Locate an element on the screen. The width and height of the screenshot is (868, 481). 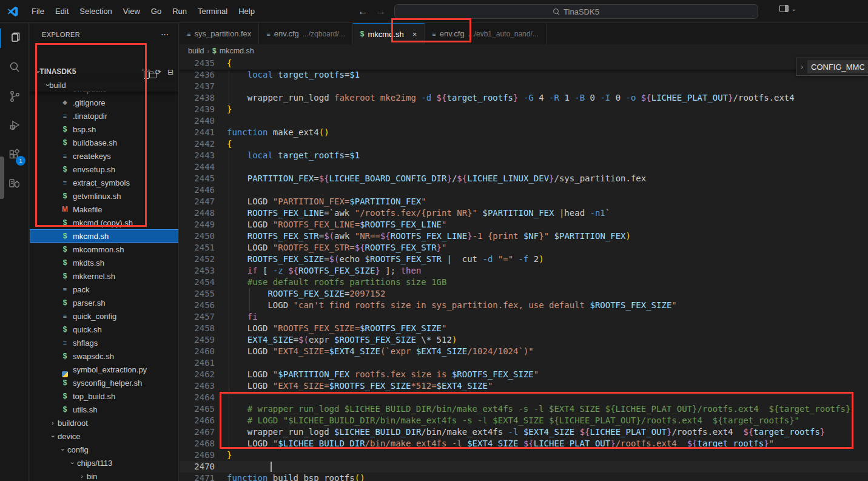
tree-file-utils-sh: $utils.sh is located at coordinates (104, 409).